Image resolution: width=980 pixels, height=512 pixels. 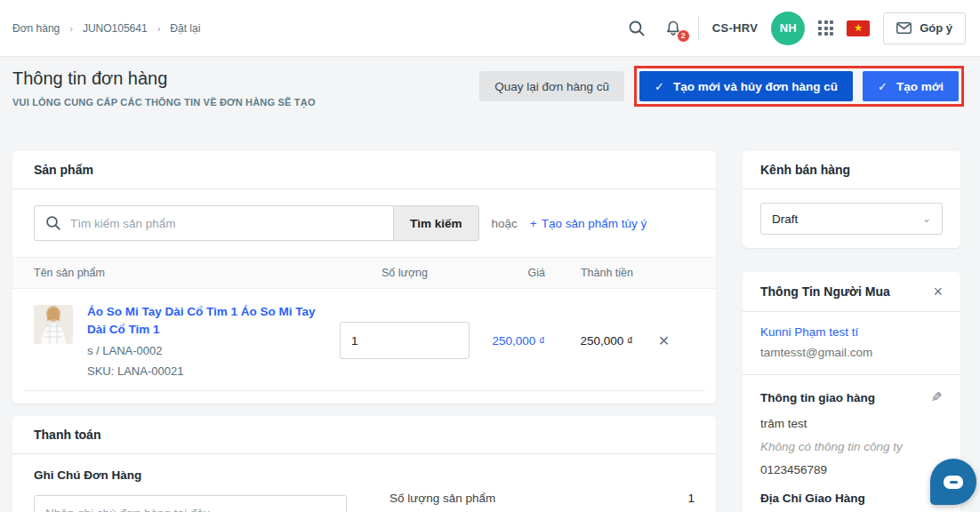 I want to click on column-quantity: Số lượng, so click(x=405, y=273).